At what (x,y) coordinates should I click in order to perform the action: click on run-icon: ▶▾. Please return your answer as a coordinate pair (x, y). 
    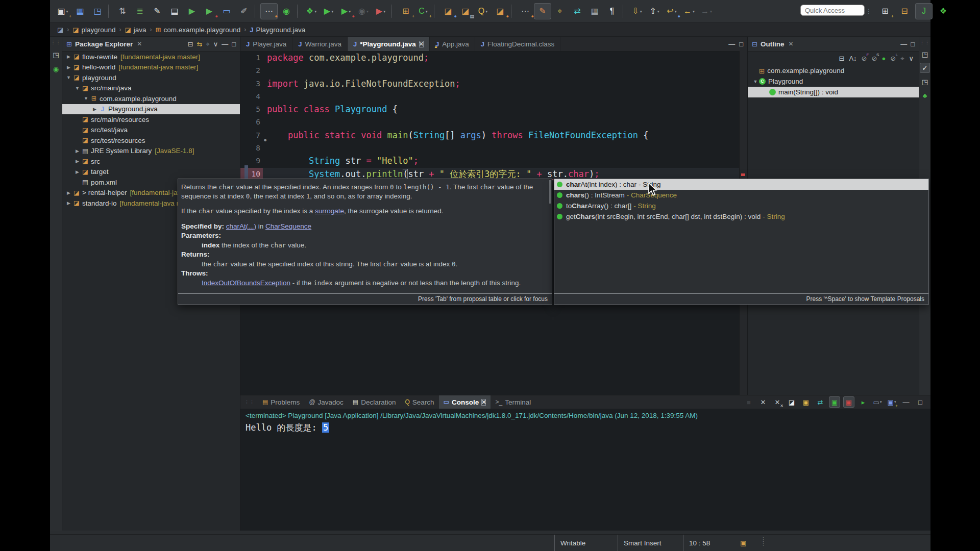
    Looking at the image, I should click on (329, 11).